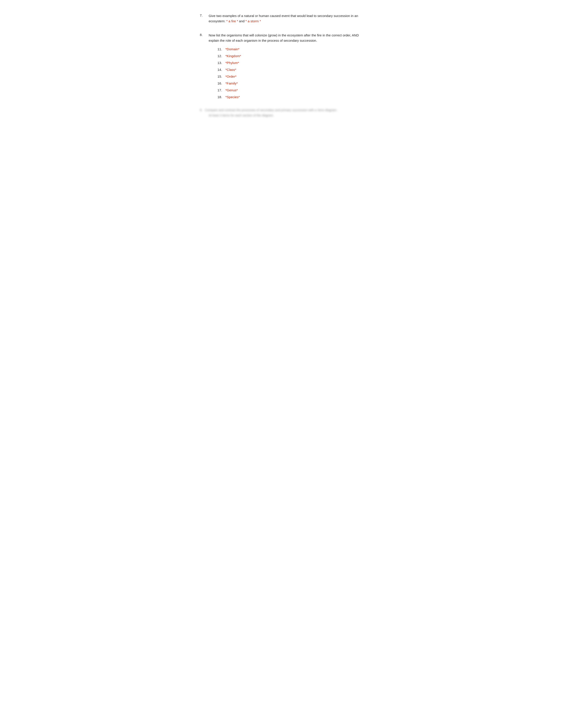 This screenshot has width=563, height=728. I want to click on sub-item-15-answer: *Order*, so click(231, 77).